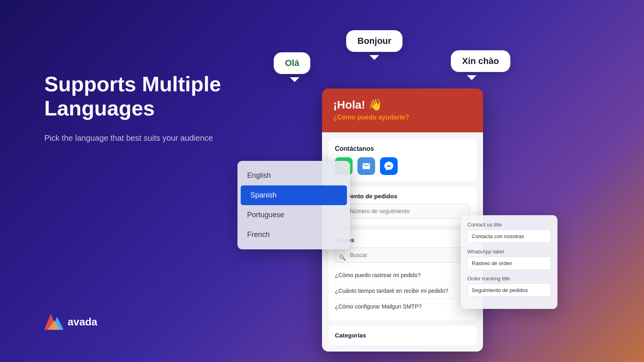 The height and width of the screenshot is (362, 644). I want to click on contact-section: Contáctanos, so click(402, 160).